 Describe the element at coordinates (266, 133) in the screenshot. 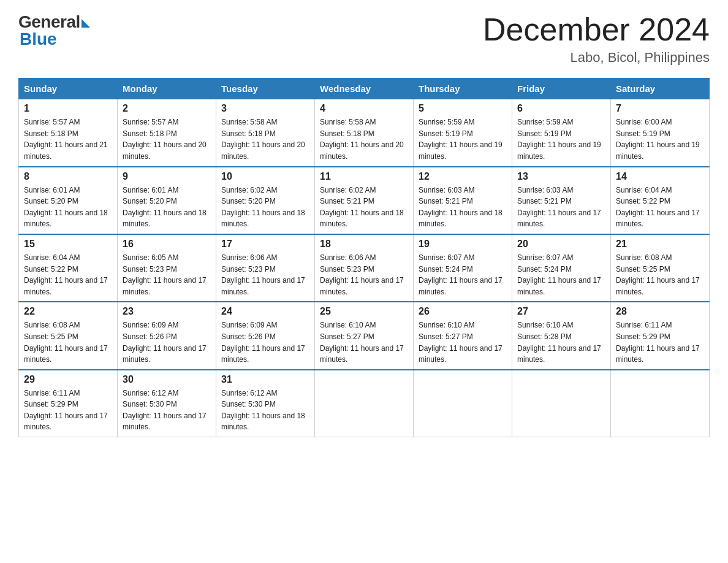

I see `calendar-cell: 3Sunrise: 5:58 AMSunset: 5:18 PMDaylight…` at that location.